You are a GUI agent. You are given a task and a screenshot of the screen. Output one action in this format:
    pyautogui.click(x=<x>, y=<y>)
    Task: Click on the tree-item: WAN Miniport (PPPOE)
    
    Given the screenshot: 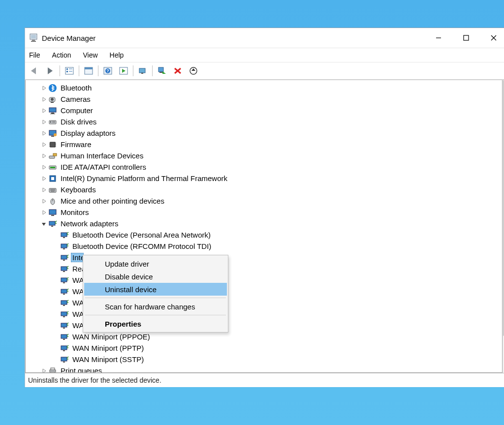 What is the action you would take?
    pyautogui.click(x=277, y=336)
    